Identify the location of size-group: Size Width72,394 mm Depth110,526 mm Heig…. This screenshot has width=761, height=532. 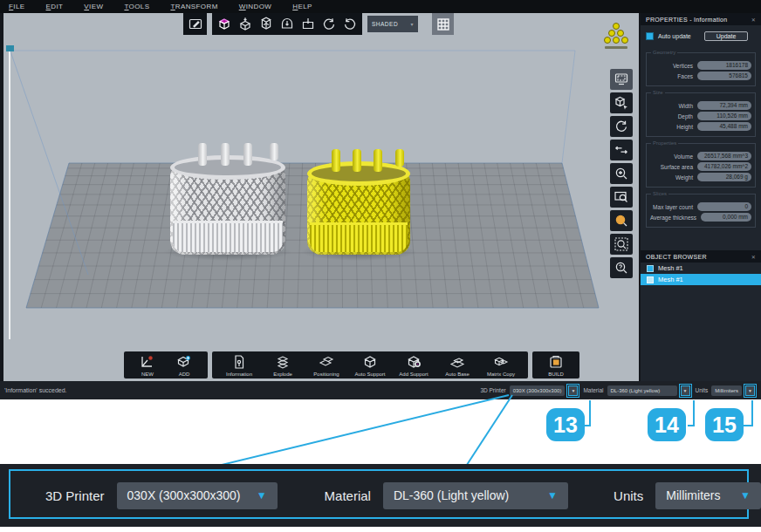
(701, 115).